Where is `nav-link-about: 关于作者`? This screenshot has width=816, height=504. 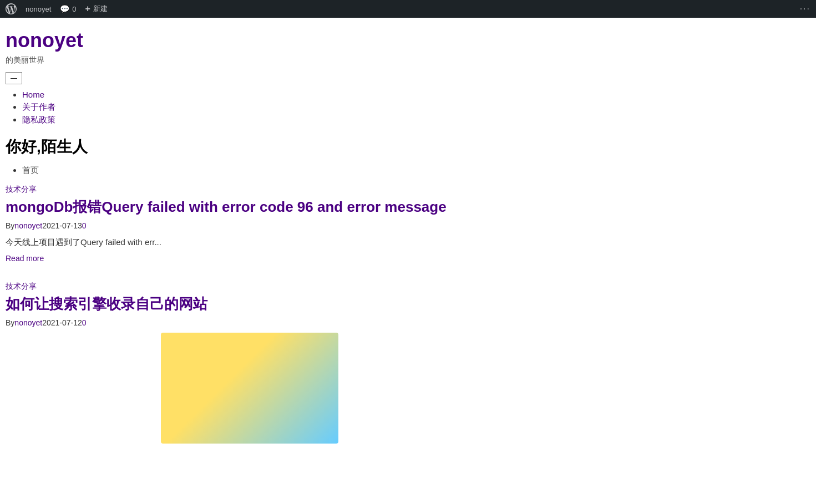 nav-link-about: 关于作者 is located at coordinates (39, 106).